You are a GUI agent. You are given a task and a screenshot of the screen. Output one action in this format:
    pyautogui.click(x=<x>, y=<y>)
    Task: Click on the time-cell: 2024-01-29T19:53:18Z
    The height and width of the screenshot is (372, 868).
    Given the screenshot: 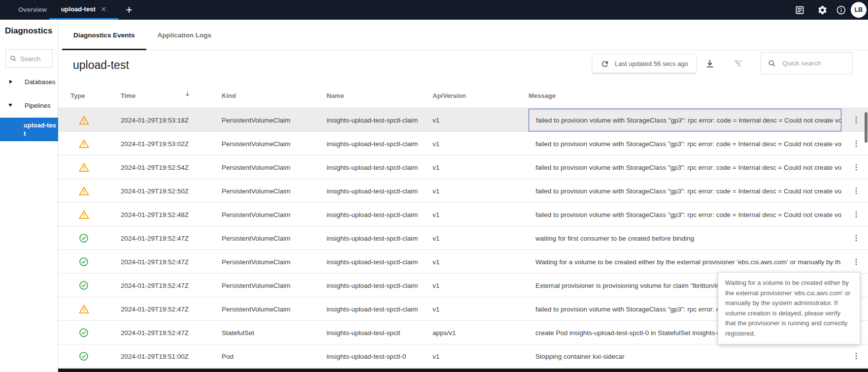 What is the action you would take?
    pyautogui.click(x=171, y=120)
    